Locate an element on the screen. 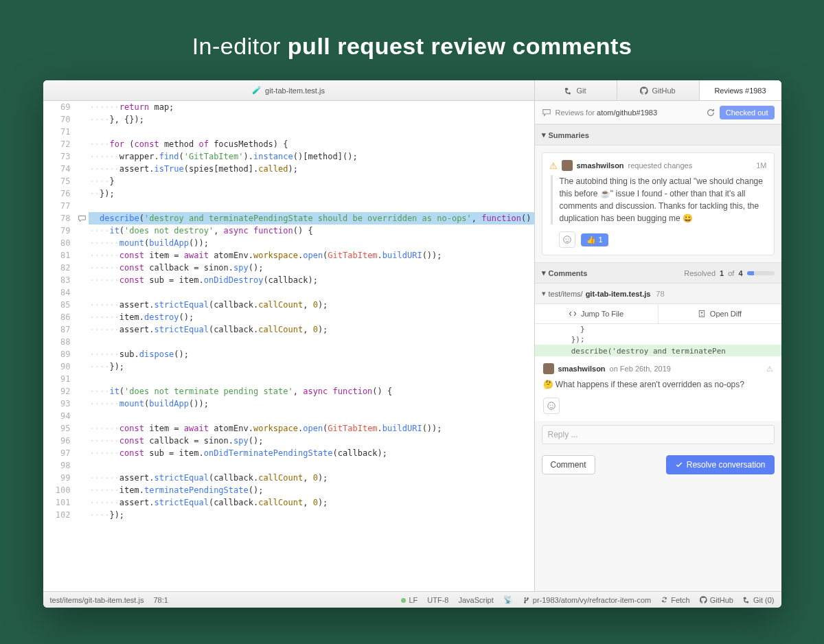 The height and width of the screenshot is (644, 824). status-fetch: Fetch is located at coordinates (676, 600).